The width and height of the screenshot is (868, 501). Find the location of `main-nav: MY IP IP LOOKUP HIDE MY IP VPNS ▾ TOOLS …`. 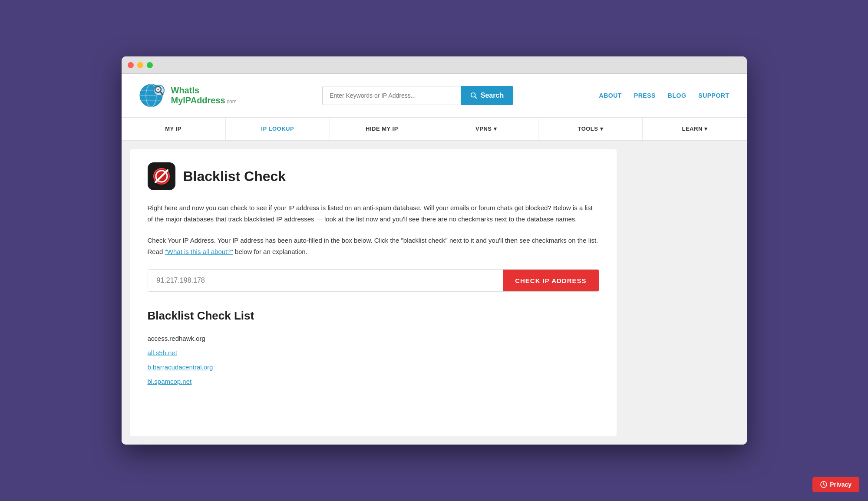

main-nav: MY IP IP LOOKUP HIDE MY IP VPNS ▾ TOOLS … is located at coordinates (434, 129).